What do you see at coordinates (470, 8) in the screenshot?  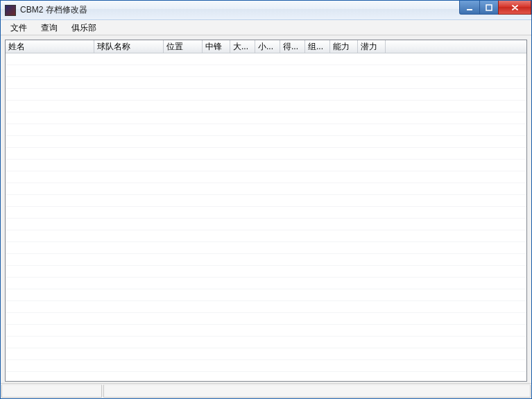 I see `minimize-icon` at bounding box center [470, 8].